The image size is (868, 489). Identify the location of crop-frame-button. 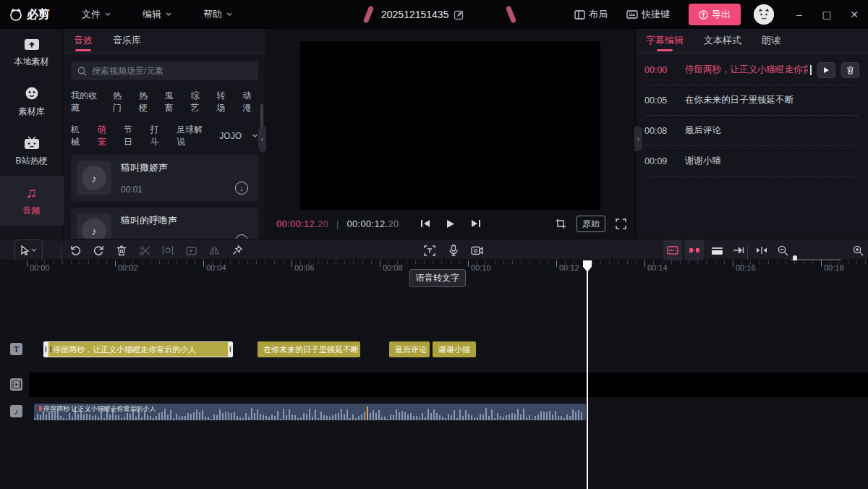
(191, 250).